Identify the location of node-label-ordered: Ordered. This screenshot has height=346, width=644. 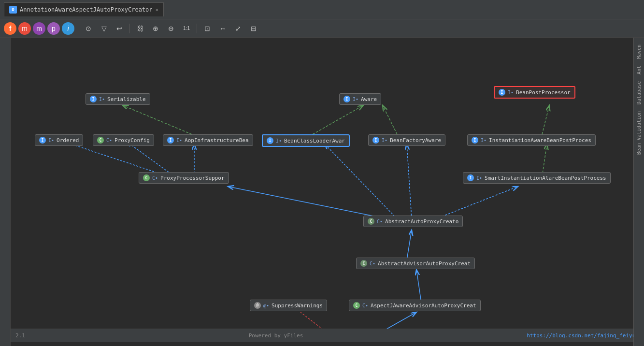
(68, 140).